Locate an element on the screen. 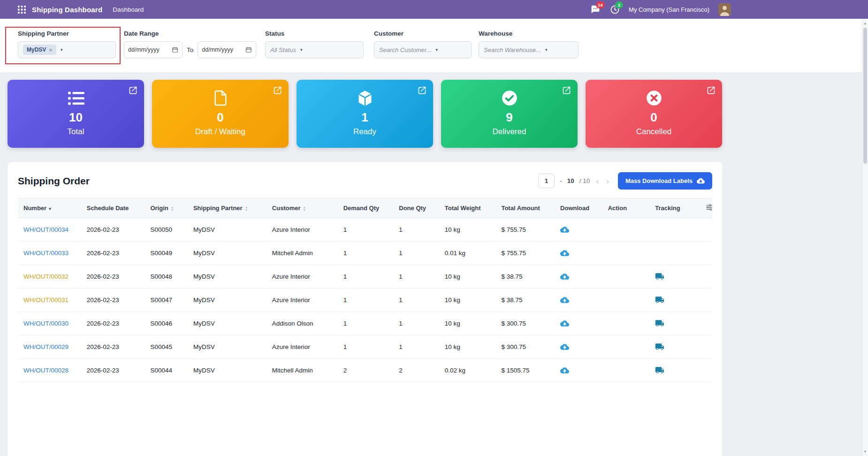 This screenshot has height=456, width=868. sort-desc-icon: ▾ is located at coordinates (50, 209).